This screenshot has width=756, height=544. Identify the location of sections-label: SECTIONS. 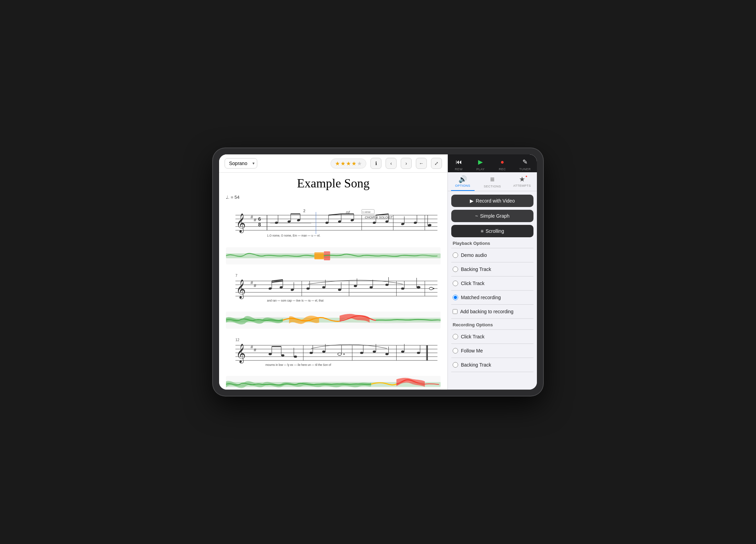
(492, 186).